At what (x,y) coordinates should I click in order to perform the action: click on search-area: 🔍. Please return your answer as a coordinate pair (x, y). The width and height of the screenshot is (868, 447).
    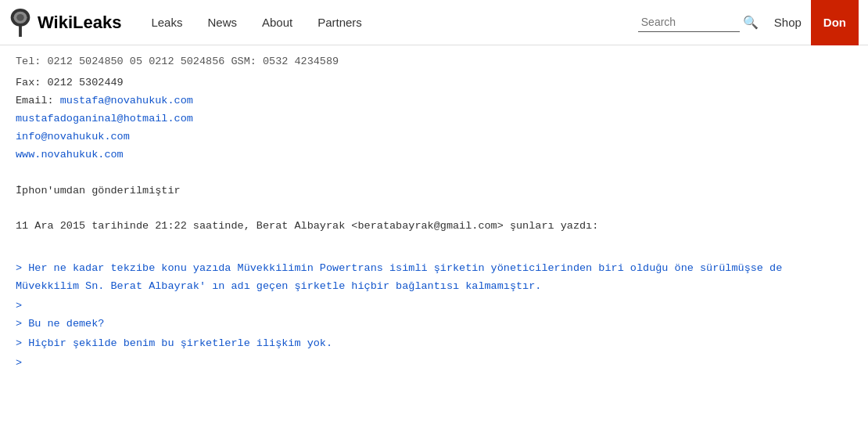
    Looking at the image, I should click on (700, 22).